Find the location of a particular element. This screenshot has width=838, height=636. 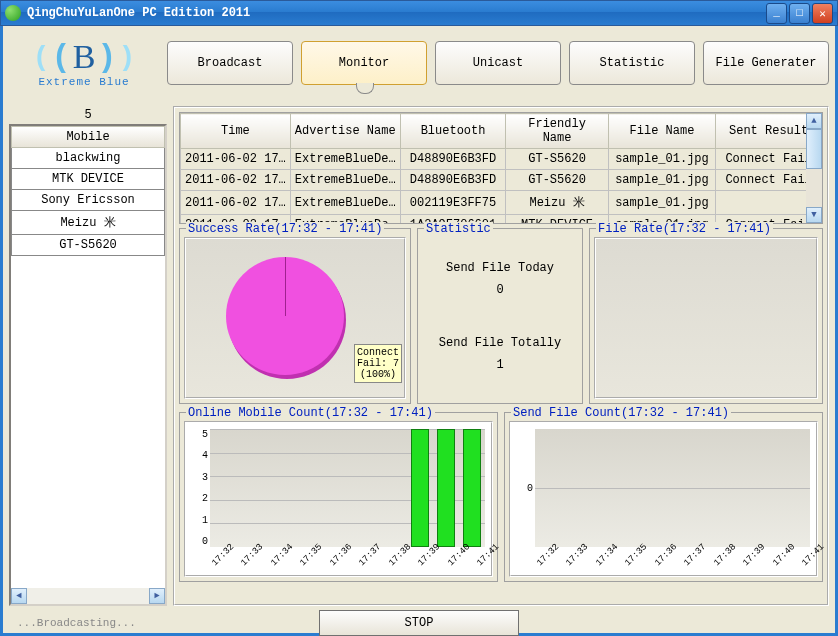

stop-button: STOP is located at coordinates (419, 623).